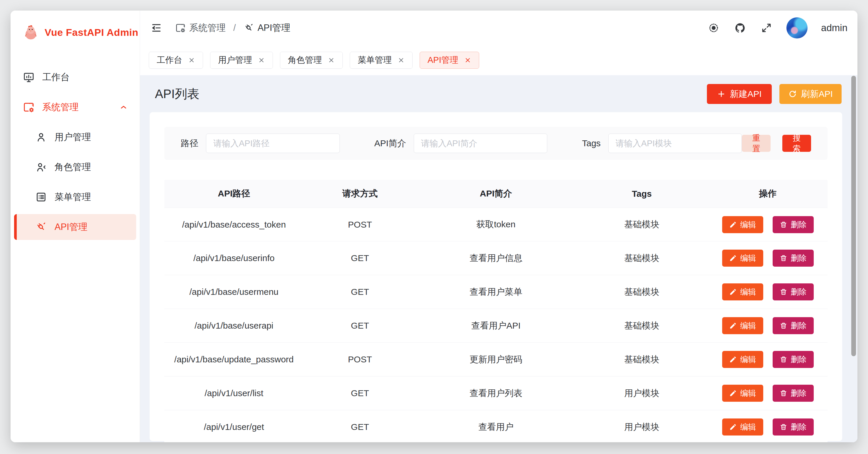  Describe the element at coordinates (156, 28) in the screenshot. I see `collapse-sidebar-icon` at that location.